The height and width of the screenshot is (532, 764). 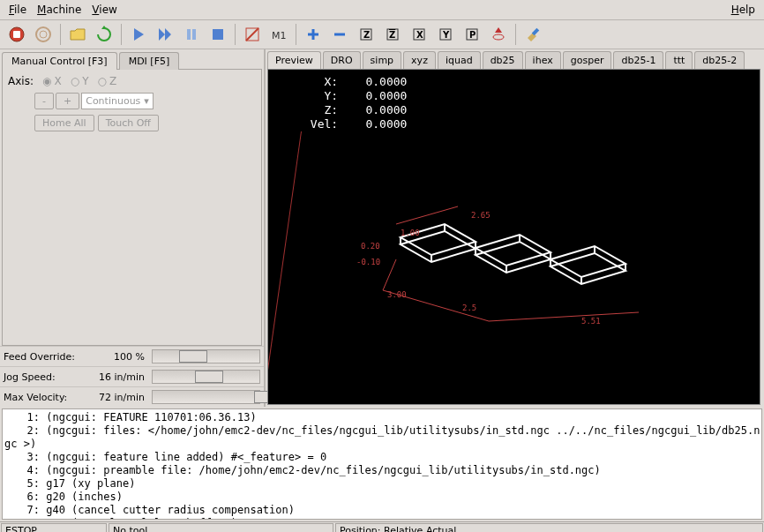 I want to click on step-icon, so click(x=165, y=34).